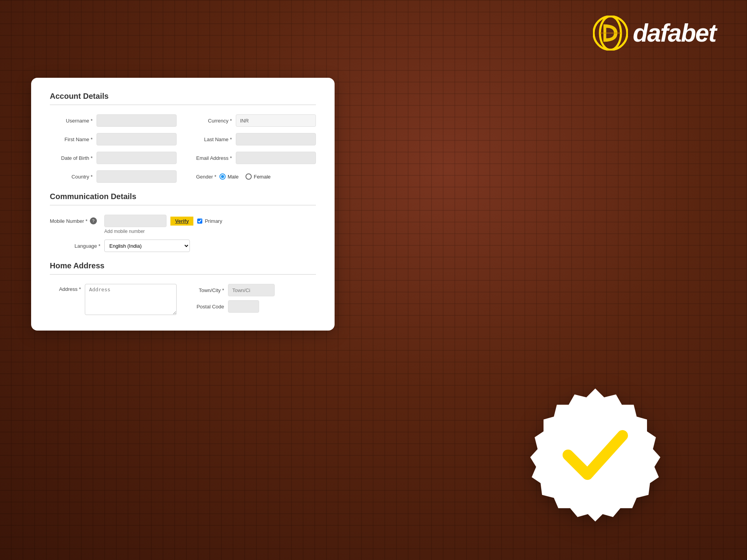 Image resolution: width=747 pixels, height=560 pixels. What do you see at coordinates (276, 158) in the screenshot?
I see `email-input` at bounding box center [276, 158].